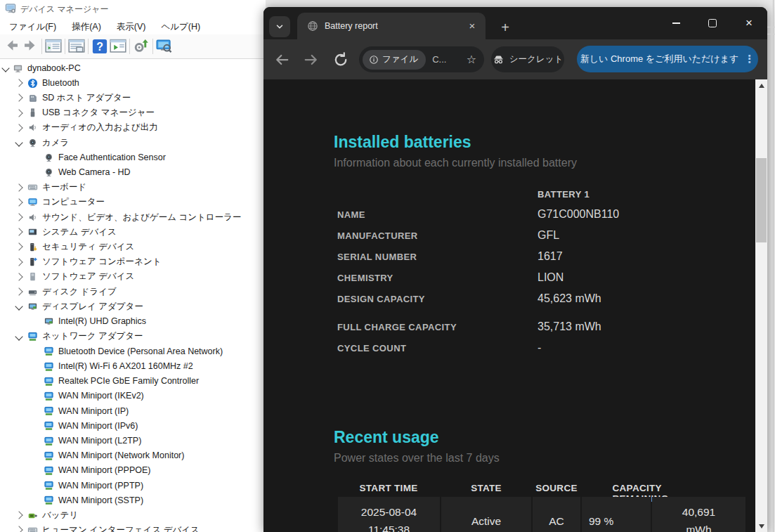 This screenshot has width=775, height=532. Describe the element at coordinates (100, 128) in the screenshot. I see `tree-item-label: オーディオの入力および出力` at that location.